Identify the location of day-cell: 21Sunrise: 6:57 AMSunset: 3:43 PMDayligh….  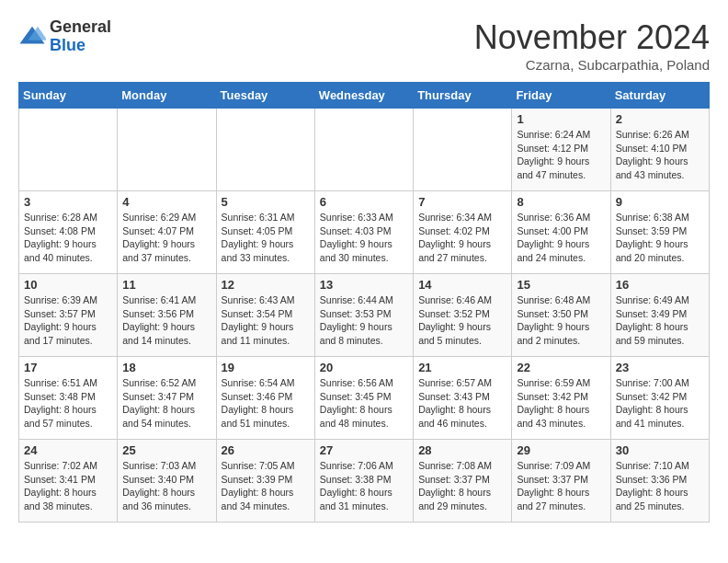
(463, 398).